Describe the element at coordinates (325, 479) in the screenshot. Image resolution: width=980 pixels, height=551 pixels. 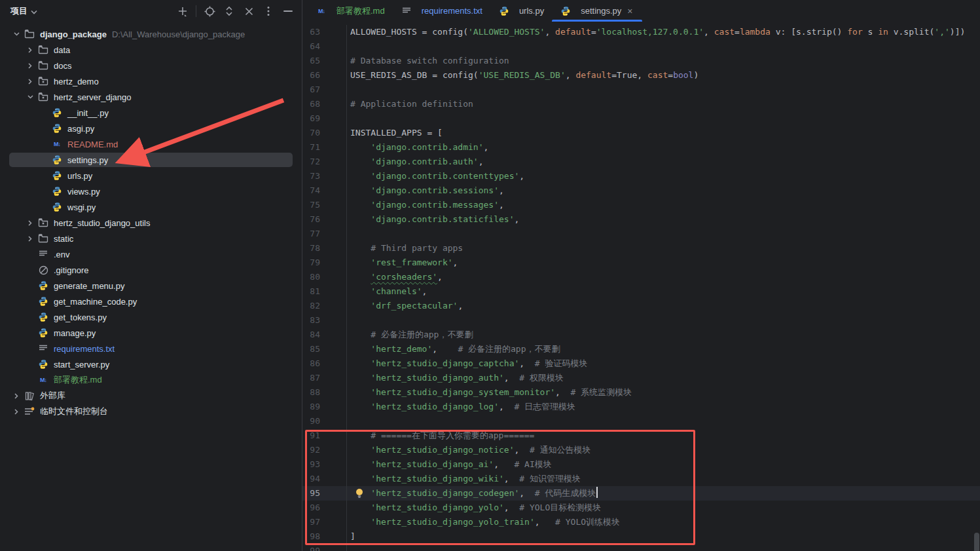
I see `line-number: 94` at that location.